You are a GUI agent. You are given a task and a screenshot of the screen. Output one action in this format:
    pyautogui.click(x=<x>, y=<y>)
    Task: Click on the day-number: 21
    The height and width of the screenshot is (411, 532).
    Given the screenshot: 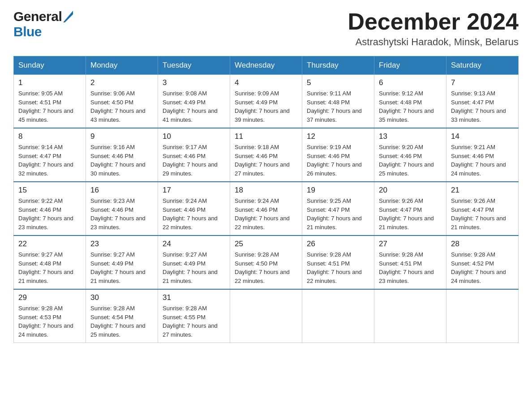 What is the action you would take?
    pyautogui.click(x=482, y=190)
    